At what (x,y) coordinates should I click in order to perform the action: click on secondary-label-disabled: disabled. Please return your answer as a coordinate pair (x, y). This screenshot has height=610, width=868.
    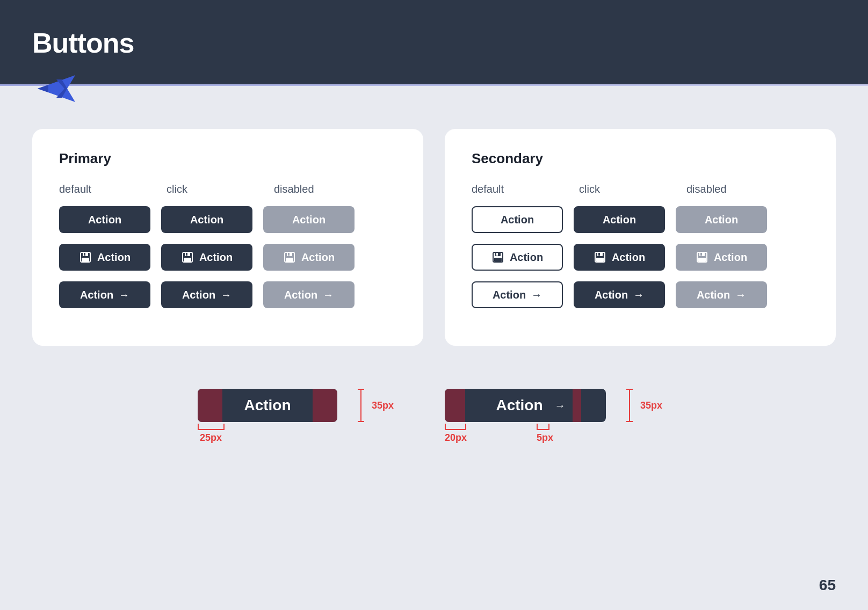
    Looking at the image, I should click on (740, 189).